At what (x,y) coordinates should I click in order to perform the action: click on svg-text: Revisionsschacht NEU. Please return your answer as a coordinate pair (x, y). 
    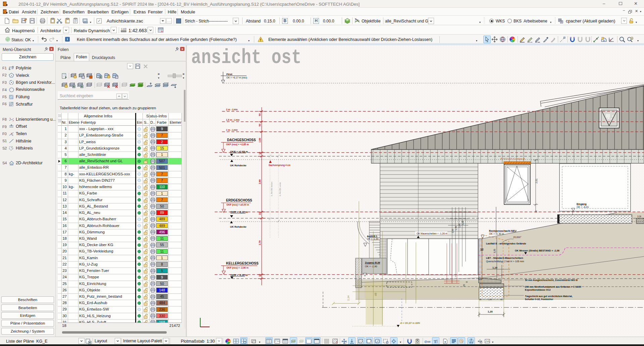
    Looking at the image, I should click on (503, 231).